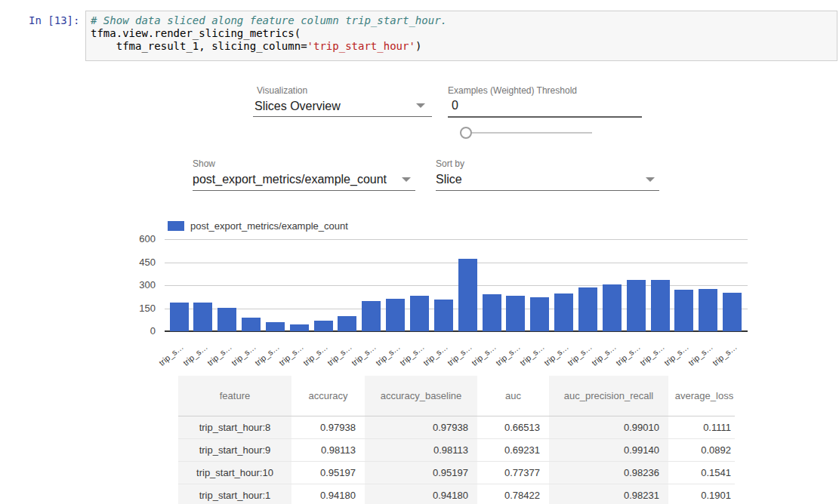 This screenshot has width=839, height=504. What do you see at coordinates (514, 472) in the screenshot?
I see `metric-cell: 0.77377` at bounding box center [514, 472].